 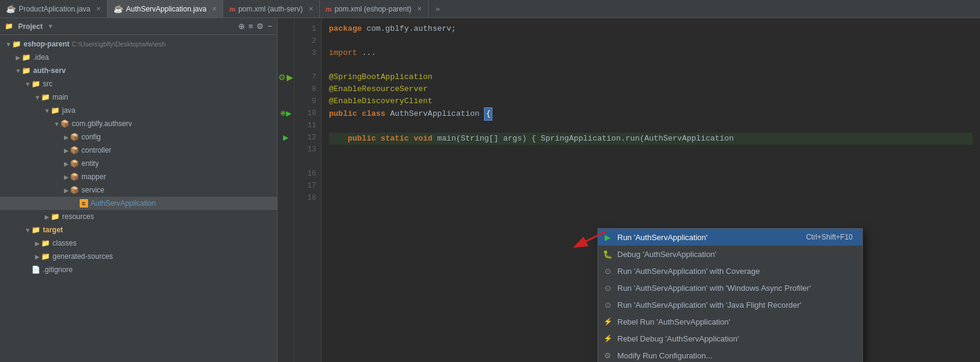 What do you see at coordinates (733, 356) in the screenshot?
I see `menu-item-label: Modify Run Configuration...` at bounding box center [733, 356].